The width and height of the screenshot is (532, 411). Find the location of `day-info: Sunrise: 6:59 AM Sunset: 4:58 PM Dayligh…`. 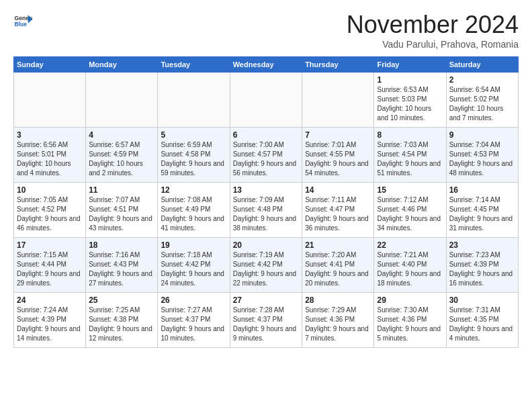

day-info: Sunrise: 6:59 AM Sunset: 4:58 PM Dayligh… is located at coordinates (193, 159).